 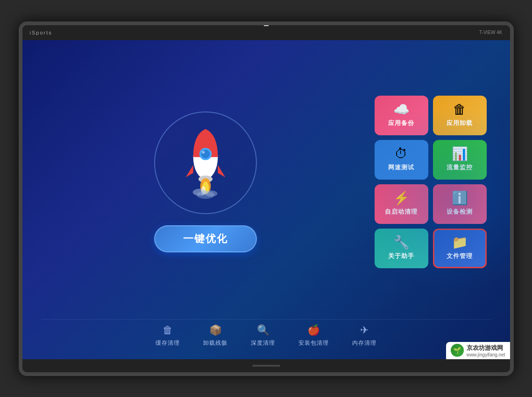 What do you see at coordinates (168, 336) in the screenshot?
I see `toolbar-cache-clean: 🗑 缓存清理` at bounding box center [168, 336].